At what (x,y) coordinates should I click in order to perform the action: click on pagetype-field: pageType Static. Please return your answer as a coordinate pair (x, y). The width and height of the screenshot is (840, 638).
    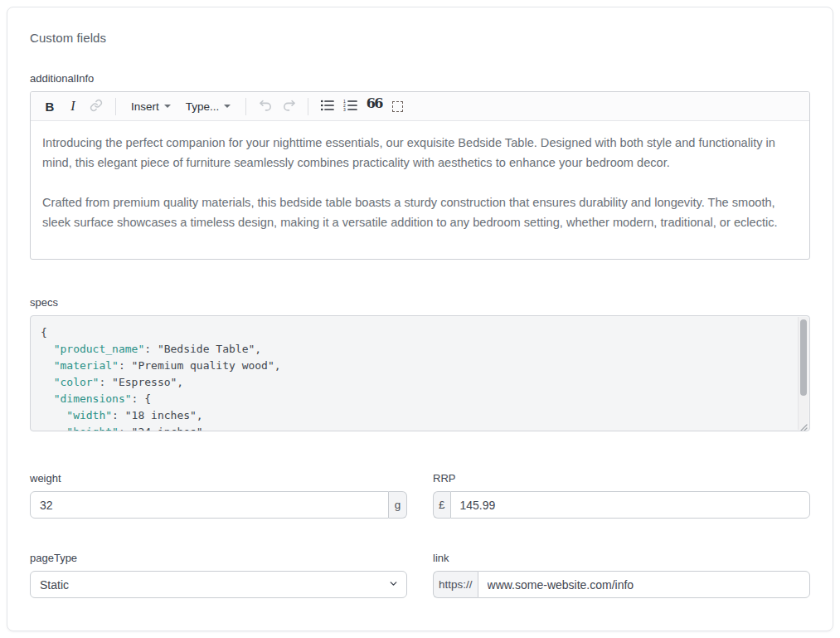
    Looking at the image, I should click on (219, 575).